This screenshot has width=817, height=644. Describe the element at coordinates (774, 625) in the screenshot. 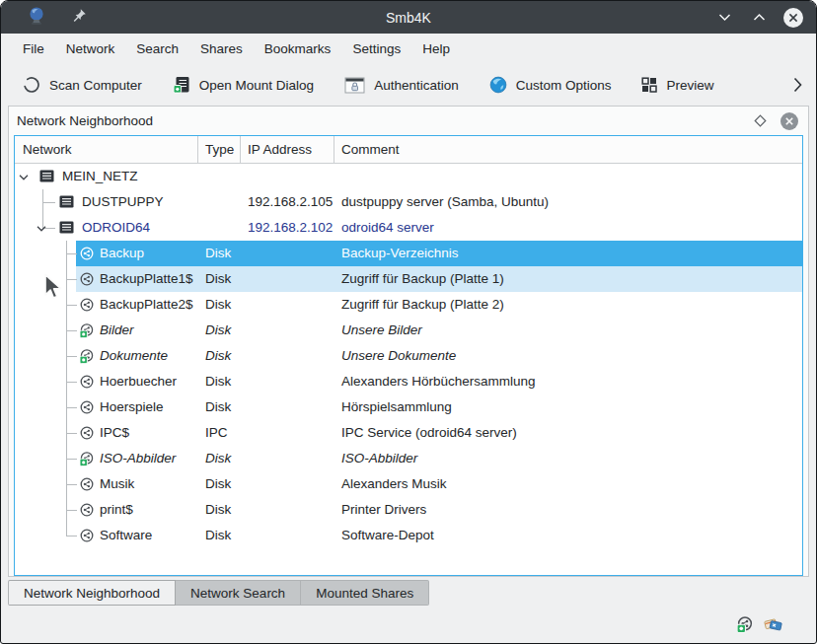

I see `wallet-status-icon` at that location.